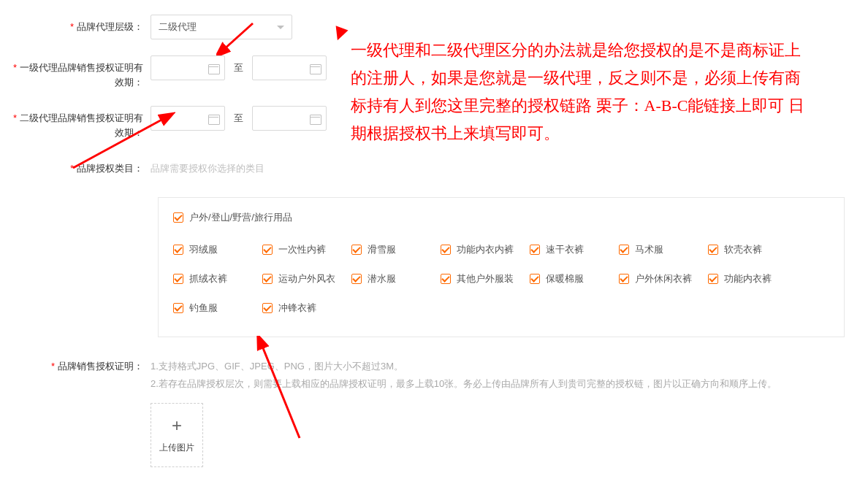  Describe the element at coordinates (218, 279) in the screenshot. I see `checkbox-category-item: 抓绒衣裤` at that location.